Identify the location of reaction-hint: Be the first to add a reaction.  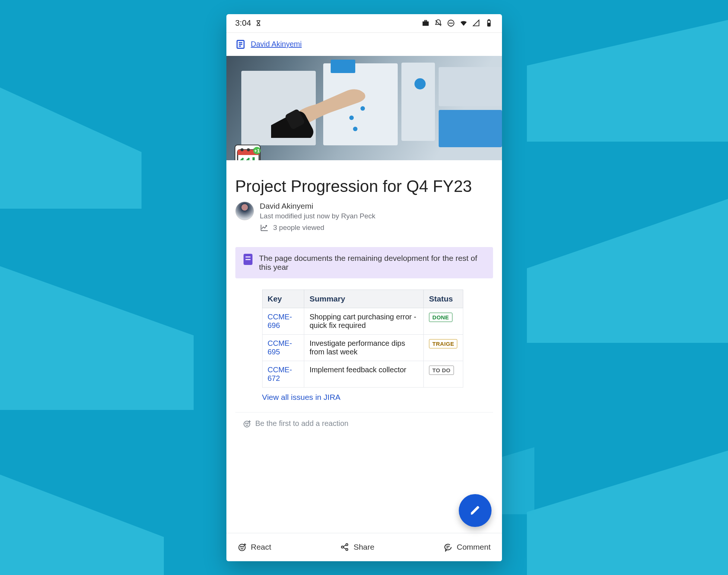
(364, 432).